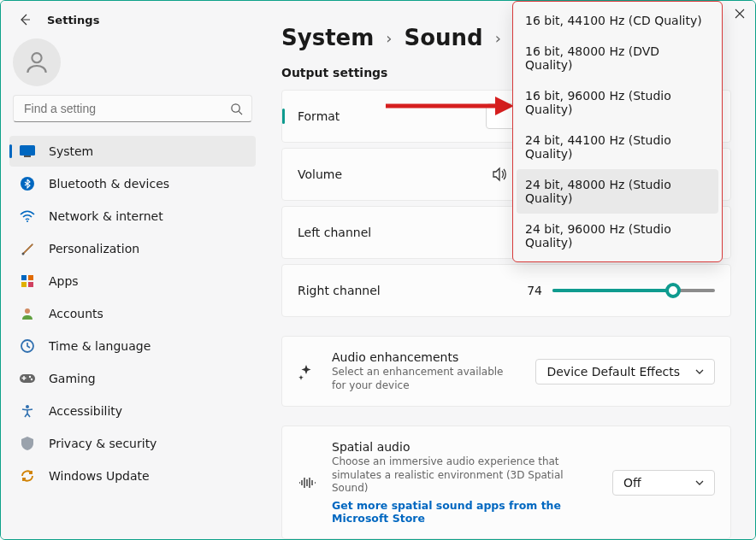 The height and width of the screenshot is (540, 756). Describe the element at coordinates (464, 512) in the screenshot. I see `spatial-store-link: Get more spatial sound apps from the Mic…` at that location.